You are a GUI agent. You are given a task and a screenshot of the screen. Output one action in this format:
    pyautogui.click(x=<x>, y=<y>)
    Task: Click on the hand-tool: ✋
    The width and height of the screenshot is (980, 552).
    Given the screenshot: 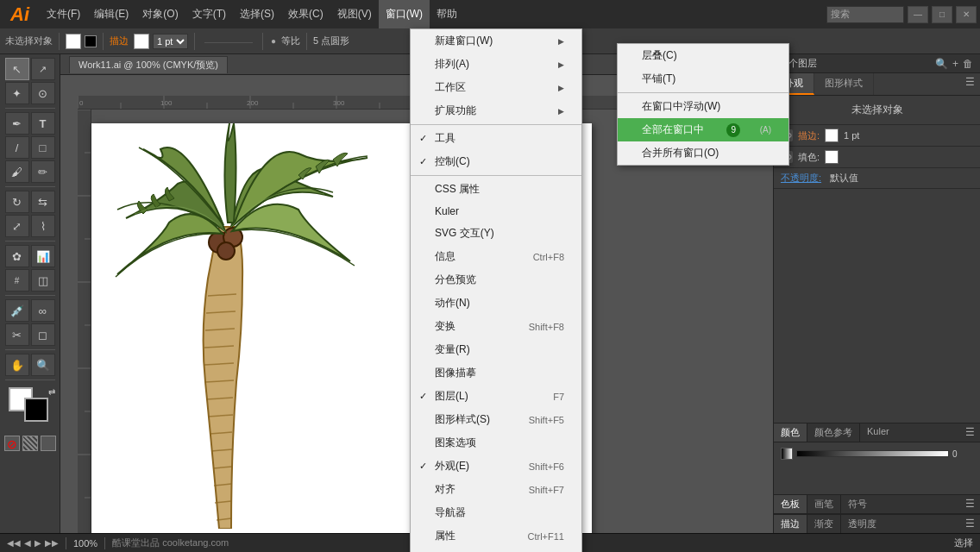 What is the action you would take?
    pyautogui.click(x=17, y=365)
    